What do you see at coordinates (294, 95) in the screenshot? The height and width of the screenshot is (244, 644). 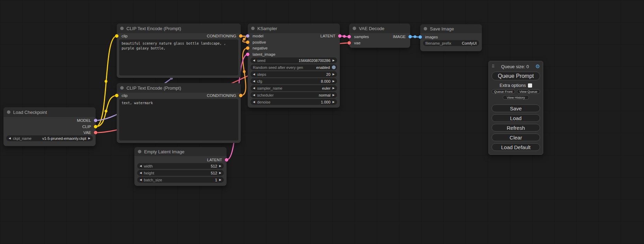 I see `widget-scheduler: ◀ scheduler normal ▶` at bounding box center [294, 95].